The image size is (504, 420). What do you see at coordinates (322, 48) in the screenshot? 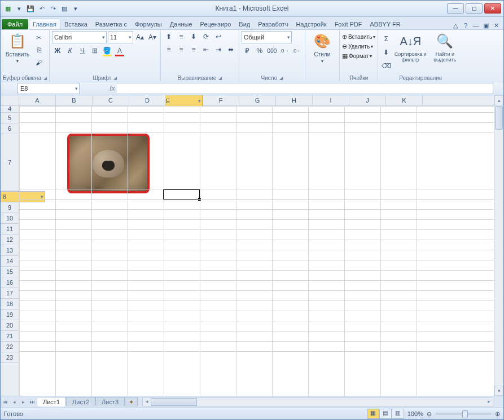
I see `styles-button: 🎨 Стили ▾` at bounding box center [322, 48].